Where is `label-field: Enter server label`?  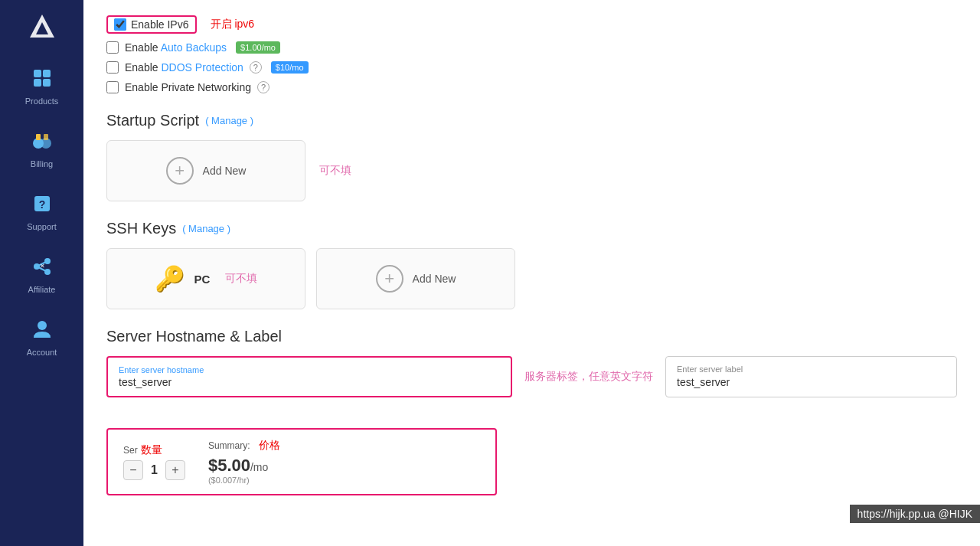 label-field: Enter server label is located at coordinates (812, 377).